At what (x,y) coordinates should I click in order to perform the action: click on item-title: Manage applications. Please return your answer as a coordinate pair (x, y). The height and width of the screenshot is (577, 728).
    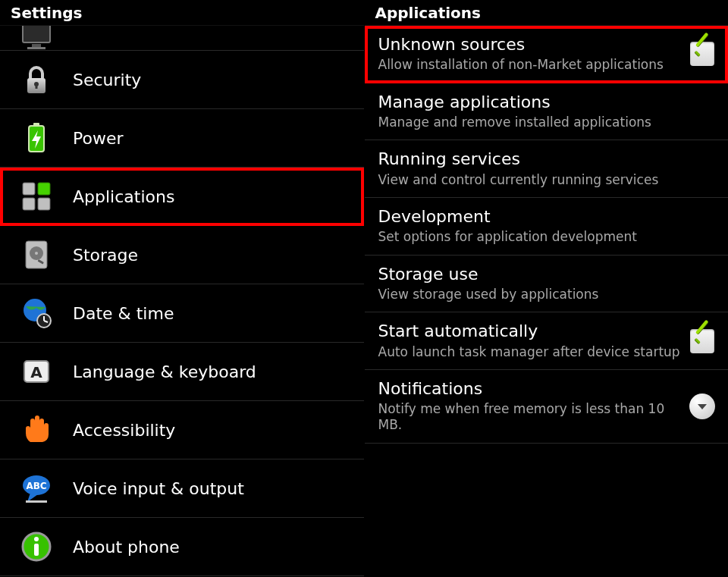
    Looking at the image, I should click on (548, 102).